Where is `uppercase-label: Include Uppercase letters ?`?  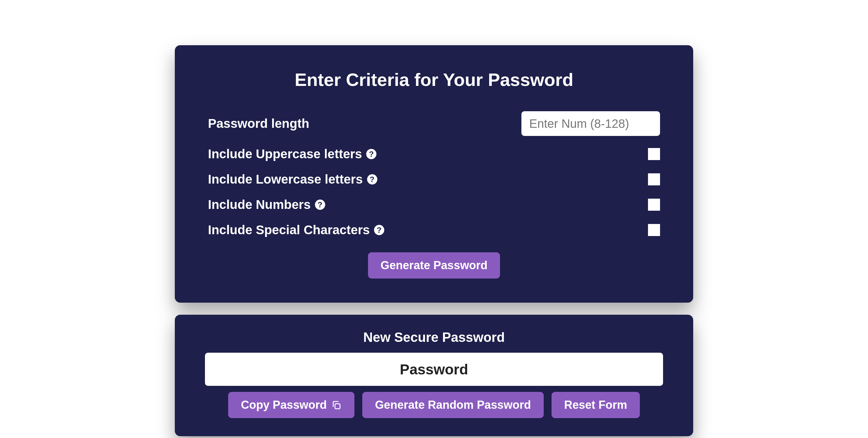 uppercase-label: Include Uppercase letters ? is located at coordinates (292, 154).